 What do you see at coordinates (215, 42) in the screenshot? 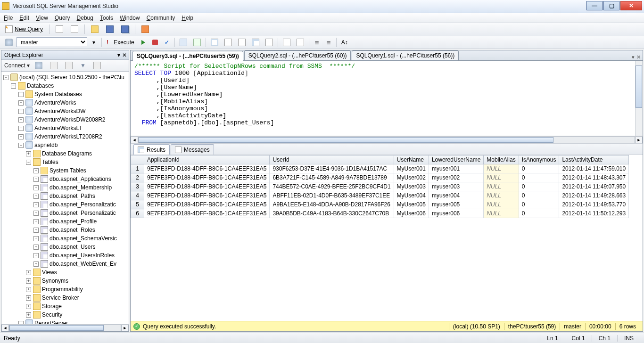
I see `include-plan-button` at bounding box center [215, 42].